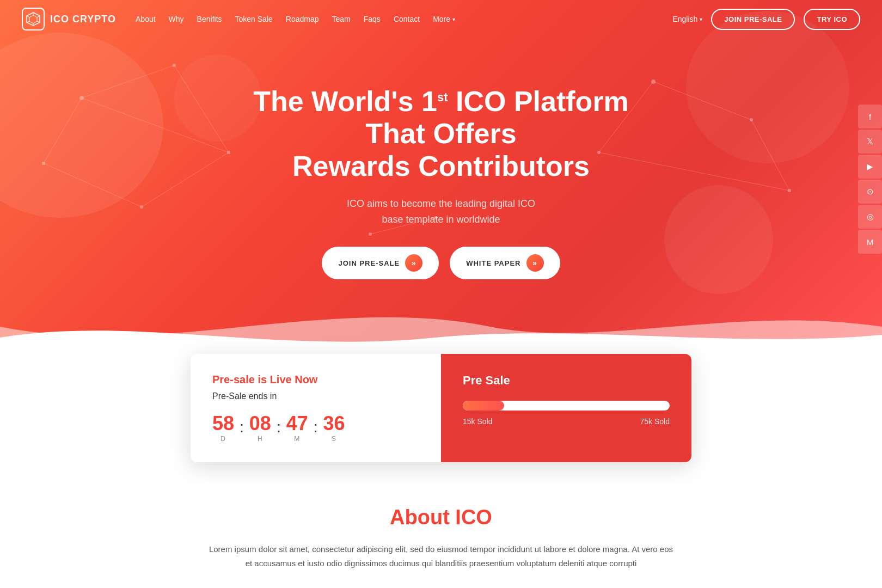  Describe the element at coordinates (260, 427) in the screenshot. I see `countdown-hours: 08 H` at that location.